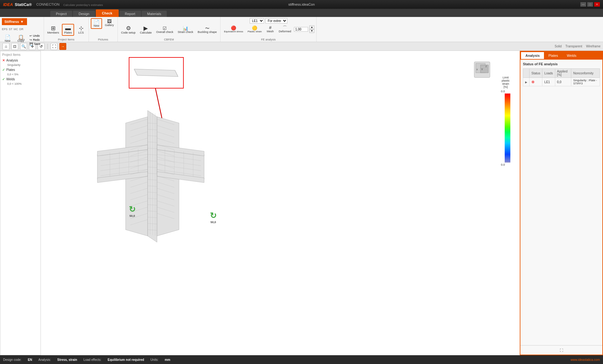  I want to click on idea-logo: IDEA, so click(8, 4).